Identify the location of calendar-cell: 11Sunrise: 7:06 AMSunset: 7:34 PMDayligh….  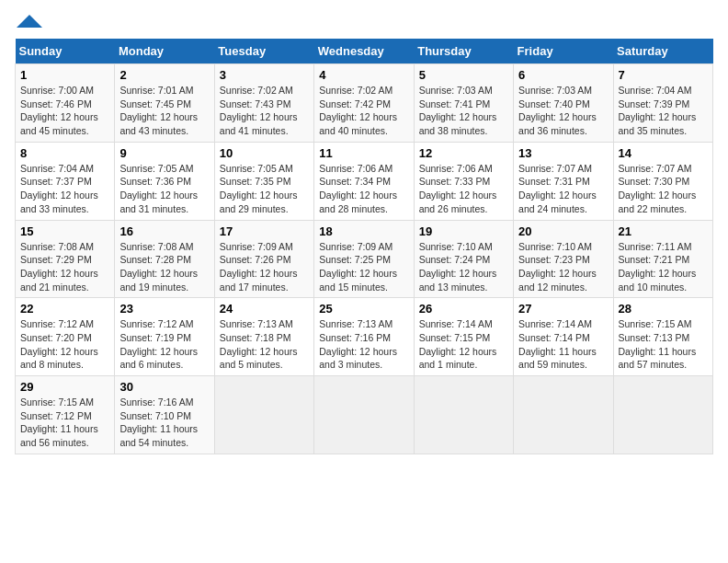
(364, 180).